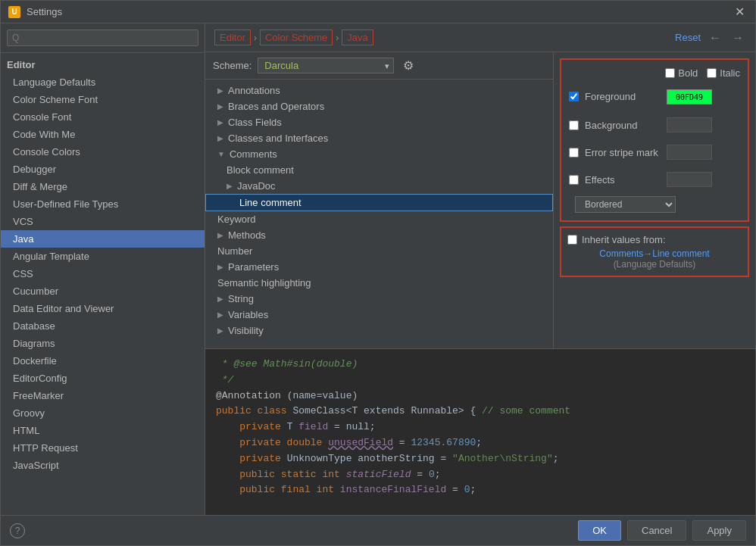 The height and width of the screenshot is (546, 756). What do you see at coordinates (654, 200) in the screenshot?
I see `options-container: Bold Italic Foreground` at bounding box center [654, 200].